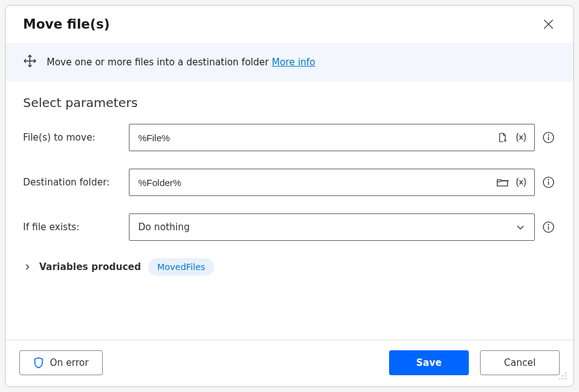 The image size is (579, 392). Describe the element at coordinates (158, 62) in the screenshot. I see `banner-description: Move one or more files into a destinatio…` at that location.